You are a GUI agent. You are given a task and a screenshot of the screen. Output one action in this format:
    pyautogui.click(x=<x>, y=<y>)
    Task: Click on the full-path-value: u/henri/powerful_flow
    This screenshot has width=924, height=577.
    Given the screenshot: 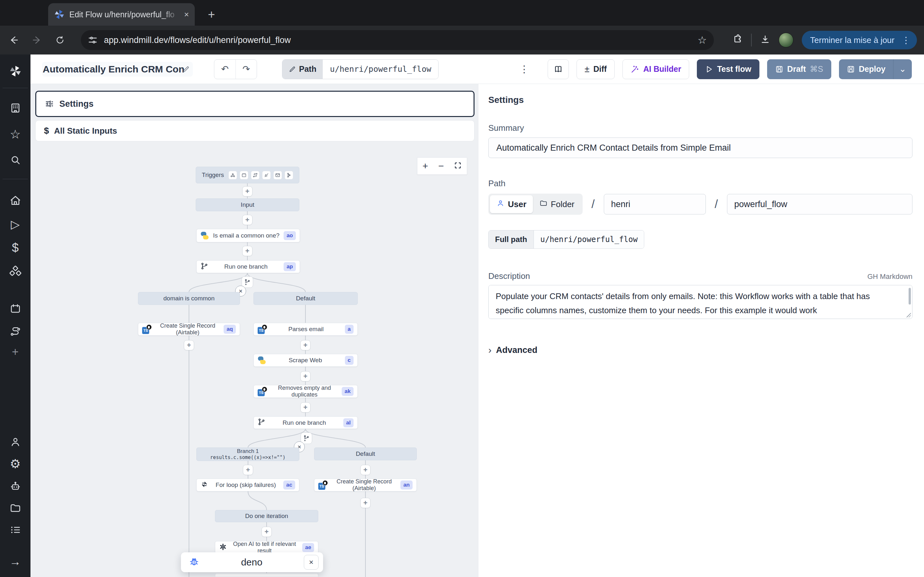 What is the action you would take?
    pyautogui.click(x=589, y=240)
    